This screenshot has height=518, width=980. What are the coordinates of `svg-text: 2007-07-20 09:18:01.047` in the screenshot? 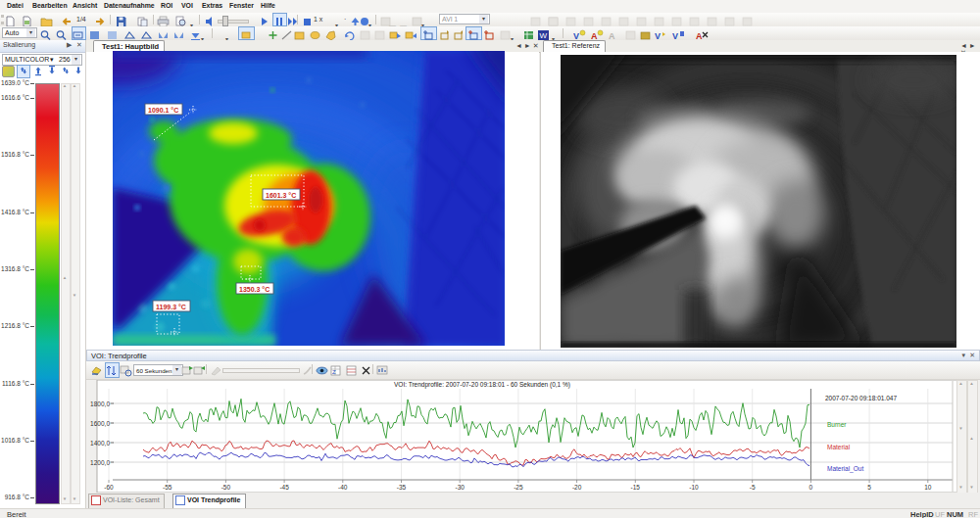 It's located at (860, 398).